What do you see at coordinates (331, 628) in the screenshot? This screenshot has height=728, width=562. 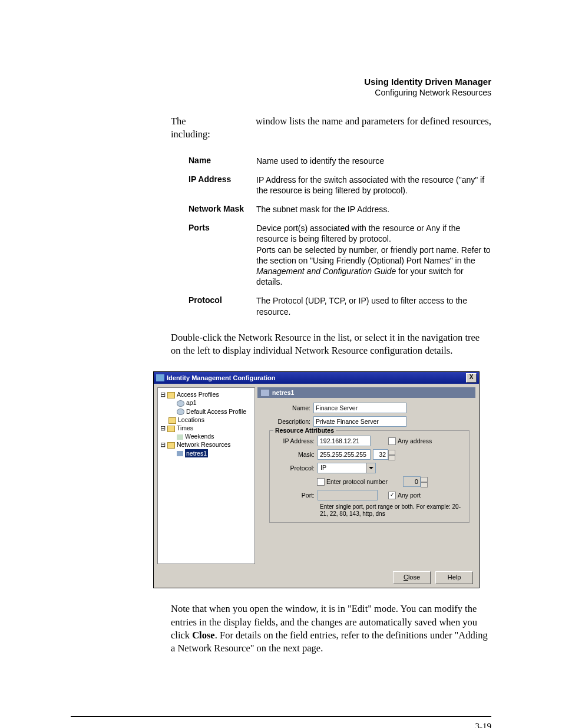 I see `after-paragraph: Note that when you open the window, it i…` at bounding box center [331, 628].